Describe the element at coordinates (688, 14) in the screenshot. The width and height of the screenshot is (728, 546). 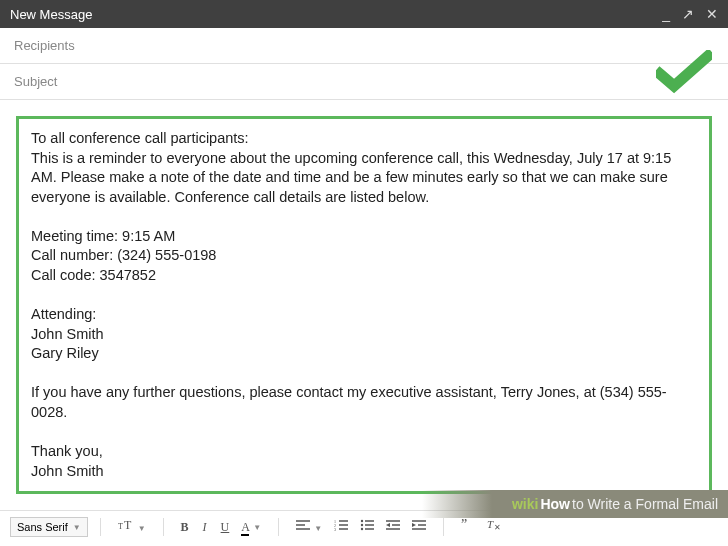
I see `expand-icon: ↗` at that location.